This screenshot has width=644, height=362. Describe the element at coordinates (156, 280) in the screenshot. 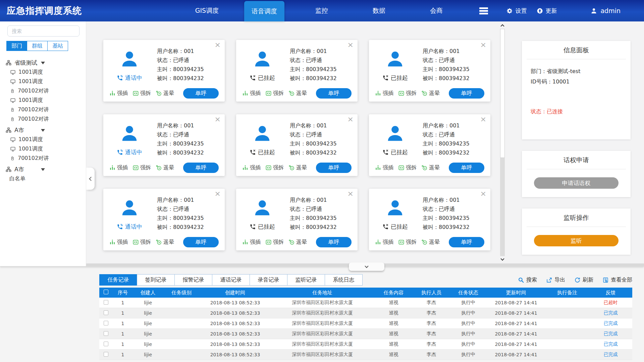

I see `record-tab: 签到记录` at that location.